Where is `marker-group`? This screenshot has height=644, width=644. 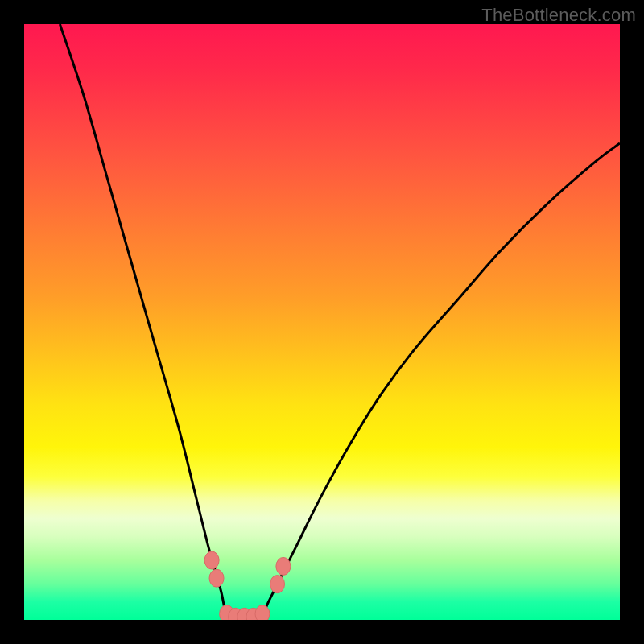
marker-group is located at coordinates (248, 586).